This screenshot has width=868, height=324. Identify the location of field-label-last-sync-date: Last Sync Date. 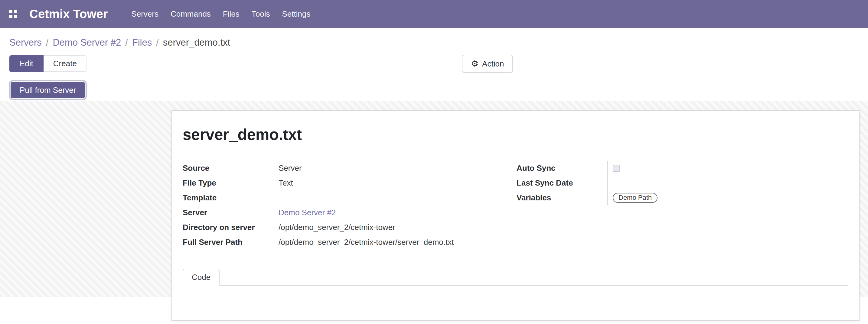
(562, 183).